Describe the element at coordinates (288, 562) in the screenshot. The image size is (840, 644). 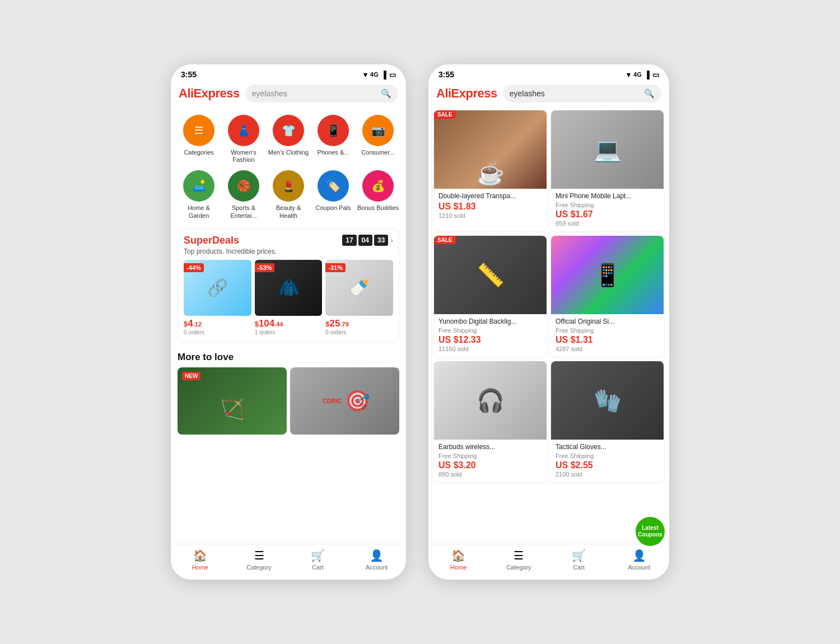
I see `bottom-nav-left: 🏠 Home ☰ Category 🛒 Cart 👤 Account` at that location.